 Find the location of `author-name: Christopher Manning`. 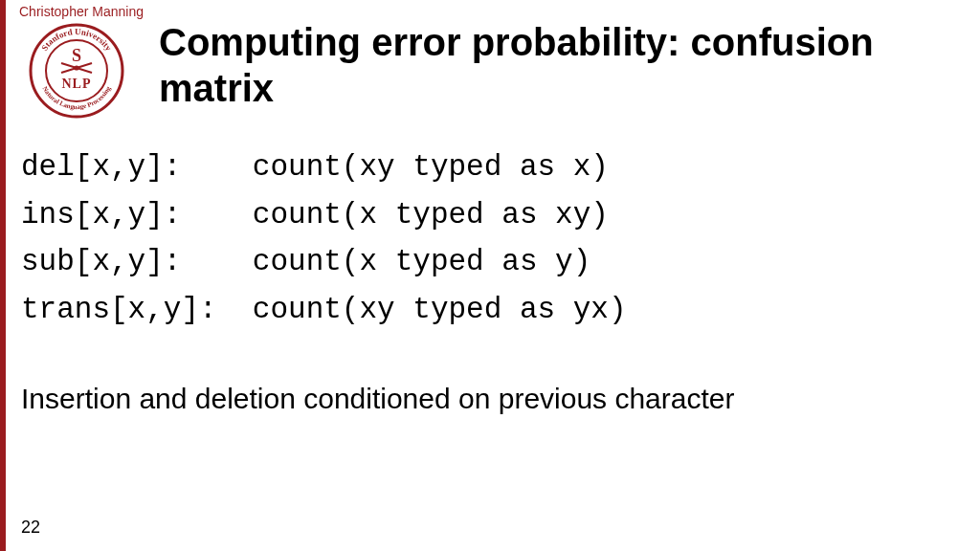

author-name: Christopher Manning is located at coordinates (81, 11).